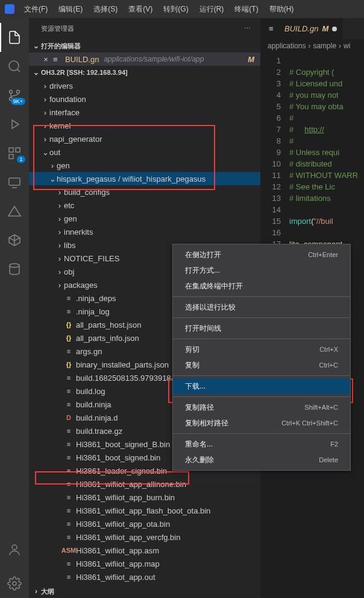  Describe the element at coordinates (176, 10) in the screenshot. I see `menu-go: 转到(G)` at that location.